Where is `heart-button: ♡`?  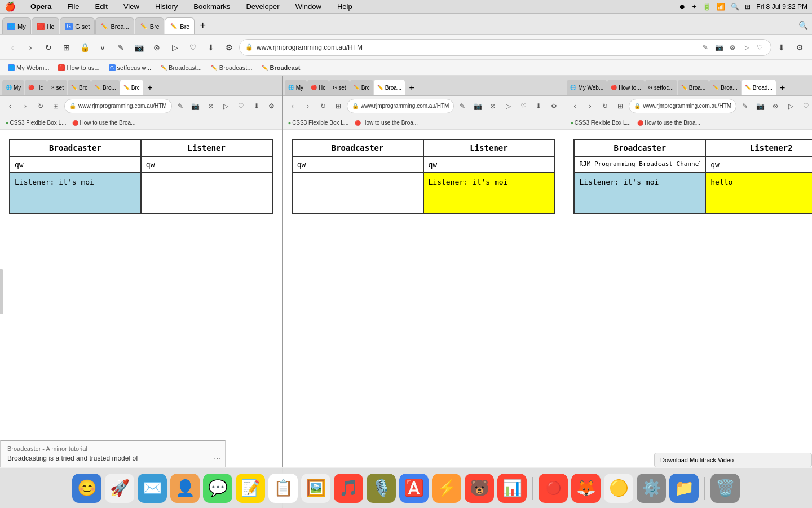 heart-button: ♡ is located at coordinates (193, 47).